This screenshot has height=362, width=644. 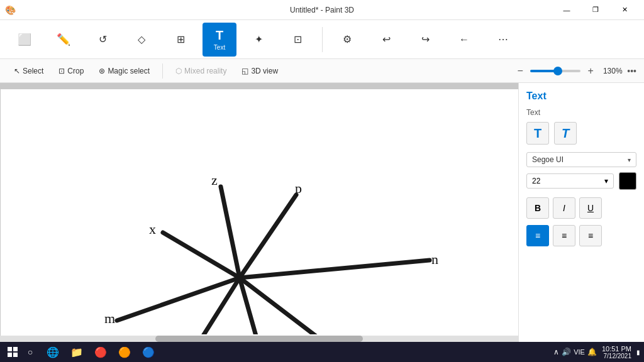 I want to click on magic-select-label: Magic select, so click(x=128, y=71).